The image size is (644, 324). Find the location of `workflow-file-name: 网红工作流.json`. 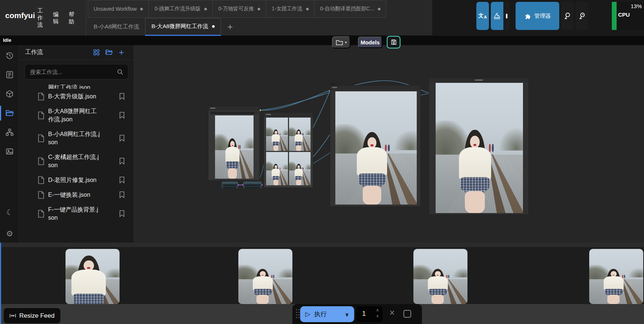

workflow-file-name: 网红工作流.json is located at coordinates (74, 86).